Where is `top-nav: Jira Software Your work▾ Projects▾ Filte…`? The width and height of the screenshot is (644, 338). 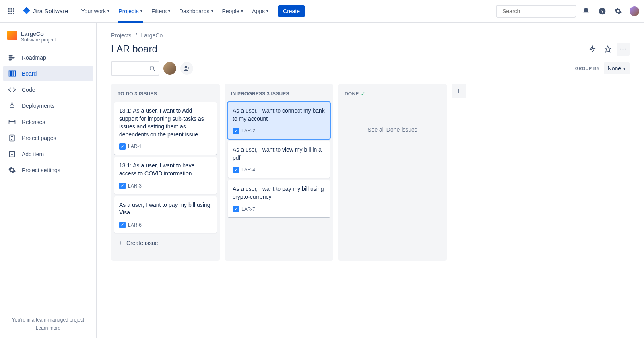 top-nav: Jira Software Your work▾ Projects▾ Filte… is located at coordinates (322, 11).